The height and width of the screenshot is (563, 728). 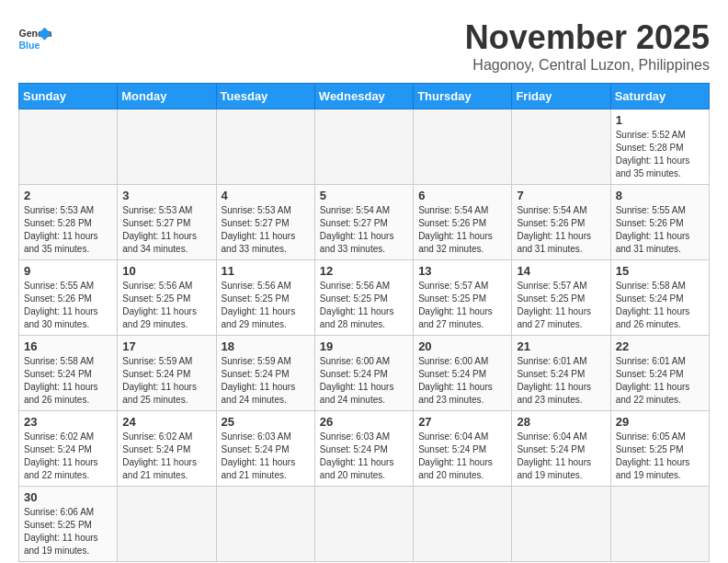 I want to click on day-number: 26, so click(x=364, y=421).